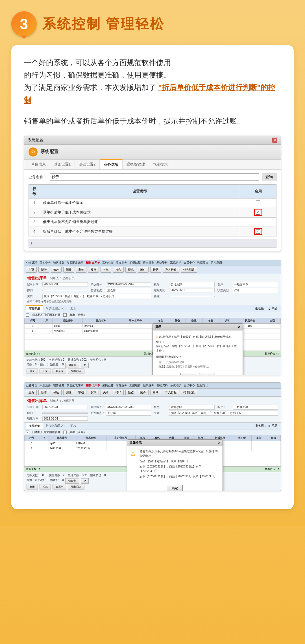 The image size is (305, 644). I want to click on footer-btn-save: 储存卡, so click(72, 365).